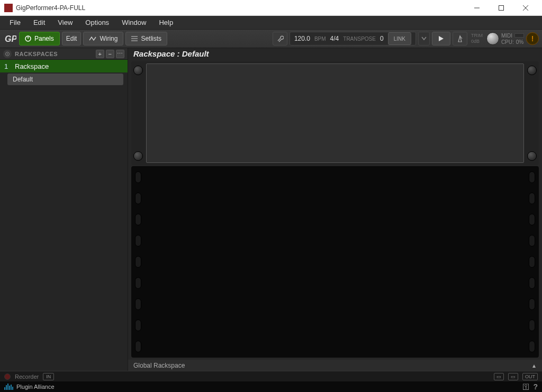  I want to click on menu-edit: Edit, so click(39, 23).